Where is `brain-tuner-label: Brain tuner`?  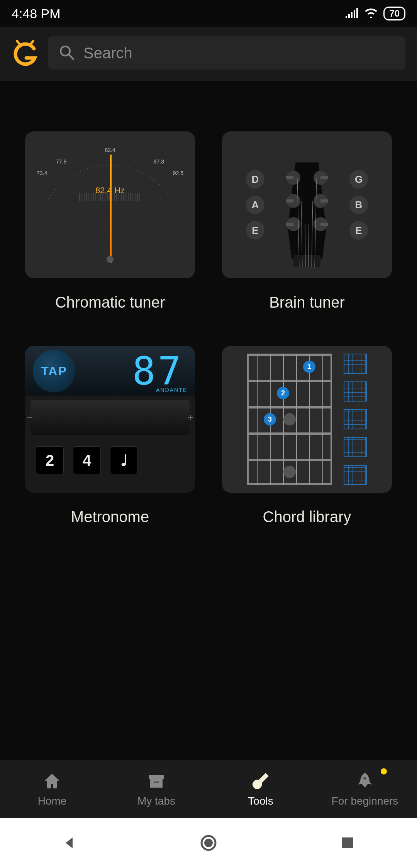
brain-tuner-label: Brain tuner is located at coordinates (307, 302).